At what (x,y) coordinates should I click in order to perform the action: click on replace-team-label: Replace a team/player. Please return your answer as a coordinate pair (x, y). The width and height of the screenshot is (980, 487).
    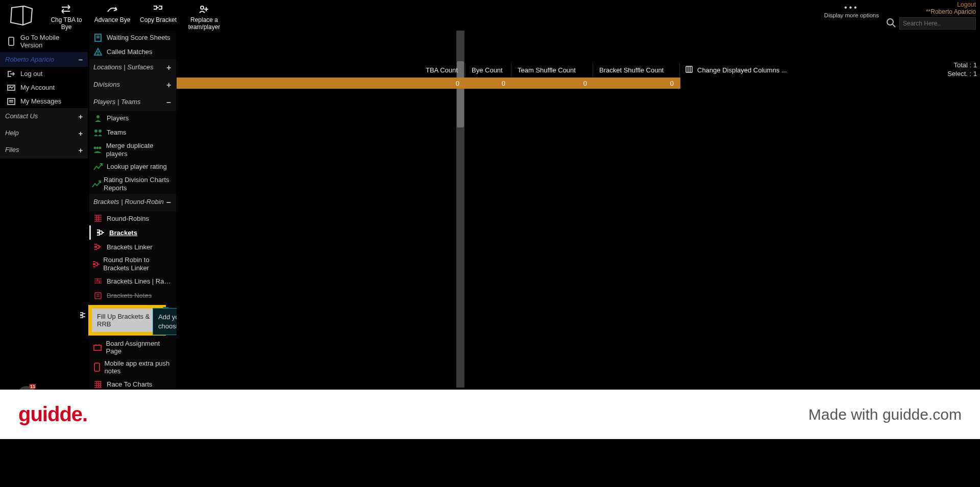
    Looking at the image, I should click on (204, 23).